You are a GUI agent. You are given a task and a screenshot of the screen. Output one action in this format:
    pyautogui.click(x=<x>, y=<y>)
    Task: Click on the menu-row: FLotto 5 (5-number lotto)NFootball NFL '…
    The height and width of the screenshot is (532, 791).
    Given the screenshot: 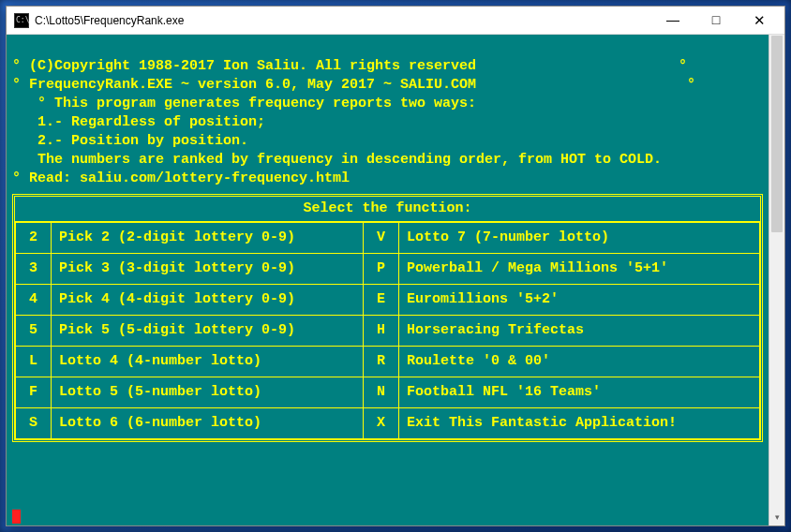 What is the action you would take?
    pyautogui.click(x=388, y=393)
    